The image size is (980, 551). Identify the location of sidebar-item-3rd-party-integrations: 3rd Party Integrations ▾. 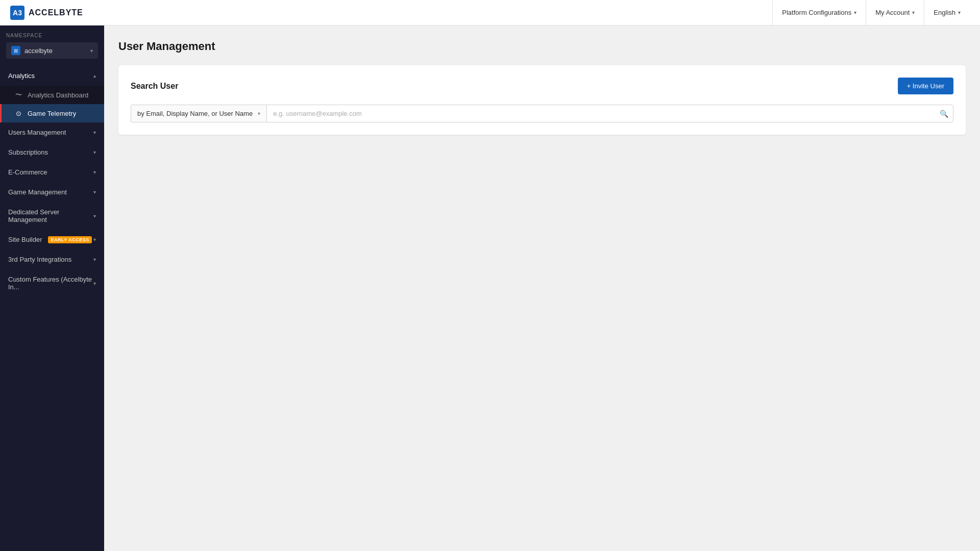
(52, 259).